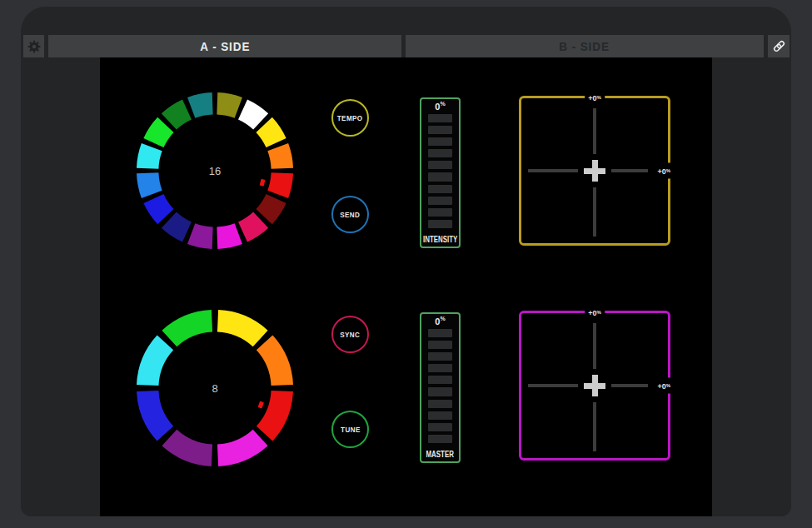  Describe the element at coordinates (440, 238) in the screenshot. I see `intensity-fader-label: INTENSITY` at that location.